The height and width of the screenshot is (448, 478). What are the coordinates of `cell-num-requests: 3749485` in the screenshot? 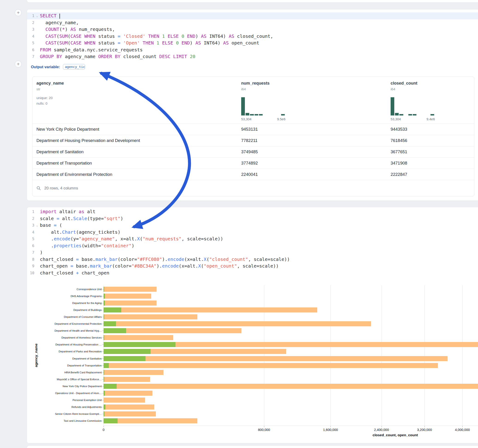 It's located at (312, 152).